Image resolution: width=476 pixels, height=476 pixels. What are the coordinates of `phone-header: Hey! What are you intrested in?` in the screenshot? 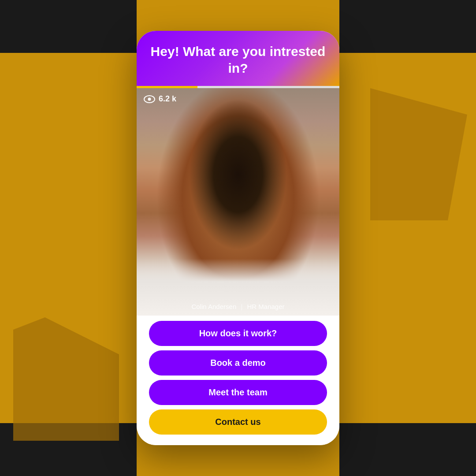 It's located at (238, 58).